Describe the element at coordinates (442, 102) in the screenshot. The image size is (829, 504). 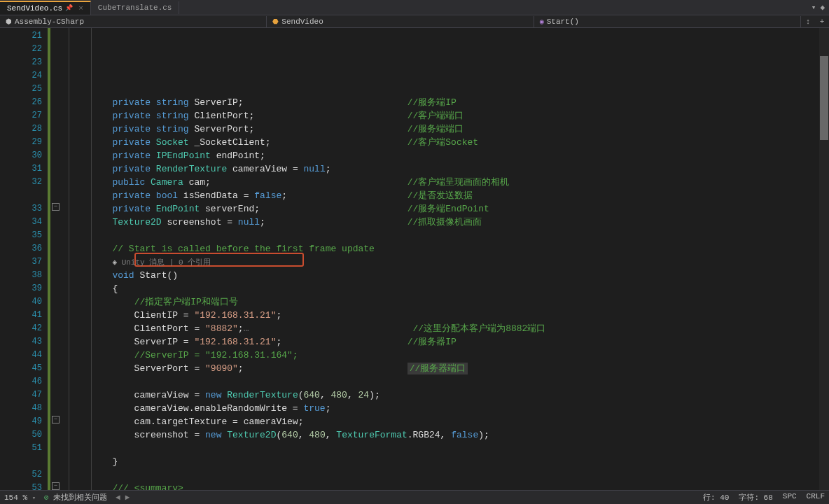
I see `code-line: private string ServerIP; //服务端IP` at that location.